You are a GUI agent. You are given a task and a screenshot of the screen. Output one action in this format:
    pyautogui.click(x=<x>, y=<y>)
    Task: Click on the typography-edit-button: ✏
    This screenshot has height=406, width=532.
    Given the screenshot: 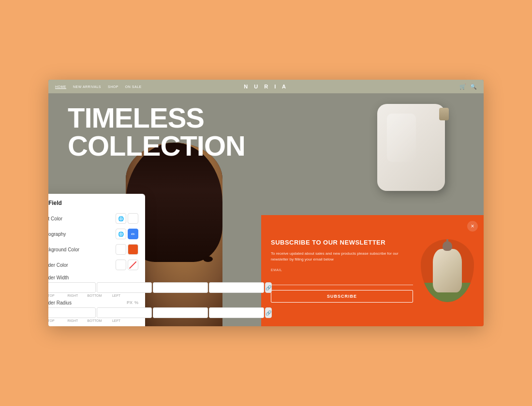 What is the action you would take?
    pyautogui.click(x=133, y=234)
    